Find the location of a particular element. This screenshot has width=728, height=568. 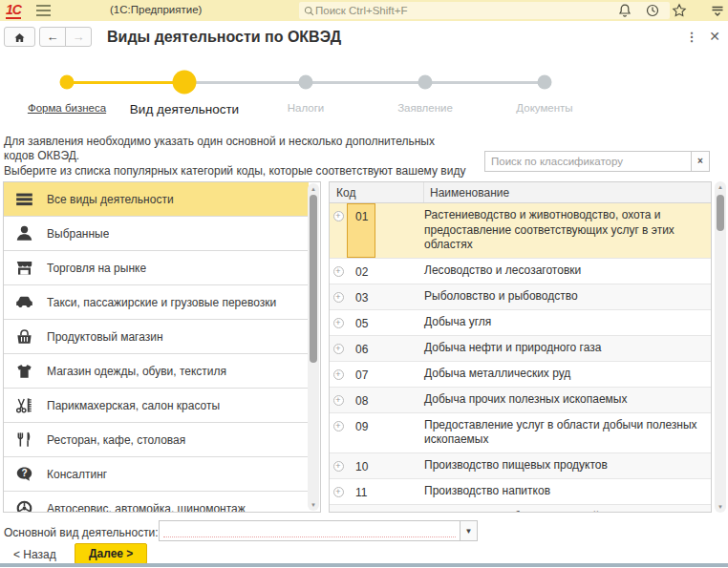

step-connector is located at coordinates (126, 82).